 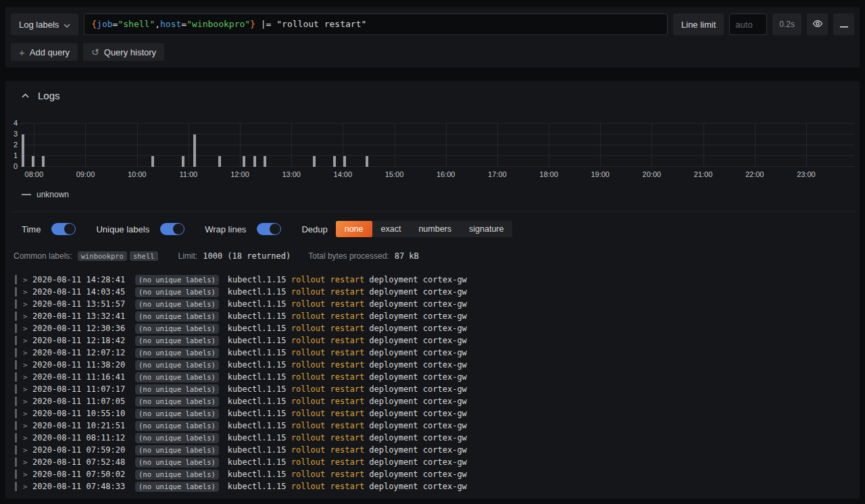 What do you see at coordinates (435, 304) in the screenshot?
I see `log-row: >2020-08-11 13:51:57(no unique labels)ku…` at bounding box center [435, 304].